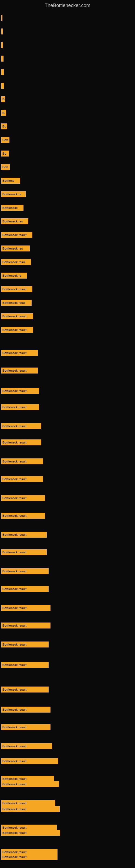 The width and height of the screenshot is (135, 868). Describe the element at coordinates (14, 479) in the screenshot. I see `bar-label-31: Bottleneck result` at that location.